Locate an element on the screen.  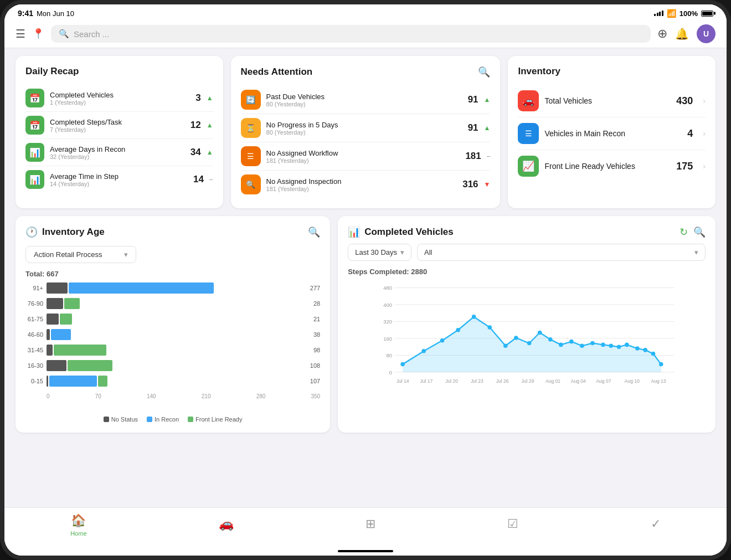
process-dropdown: Action Retail Process ▾ is located at coordinates (81, 255).